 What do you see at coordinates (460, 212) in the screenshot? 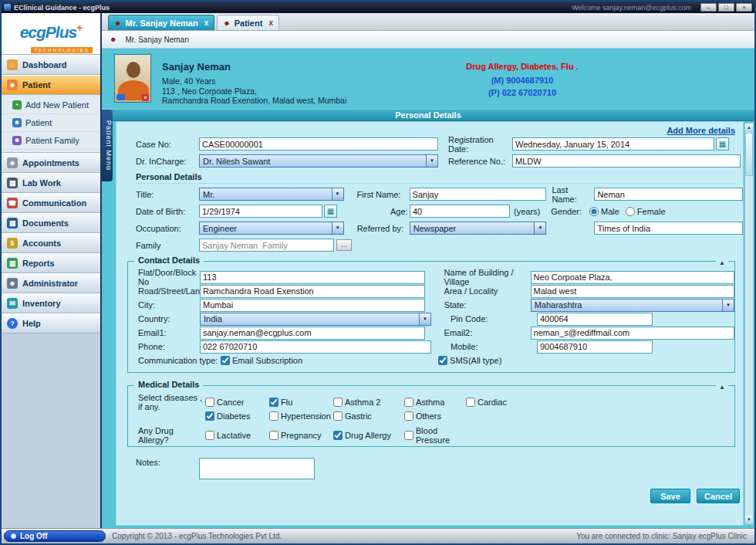
I see `age-input` at bounding box center [460, 212].